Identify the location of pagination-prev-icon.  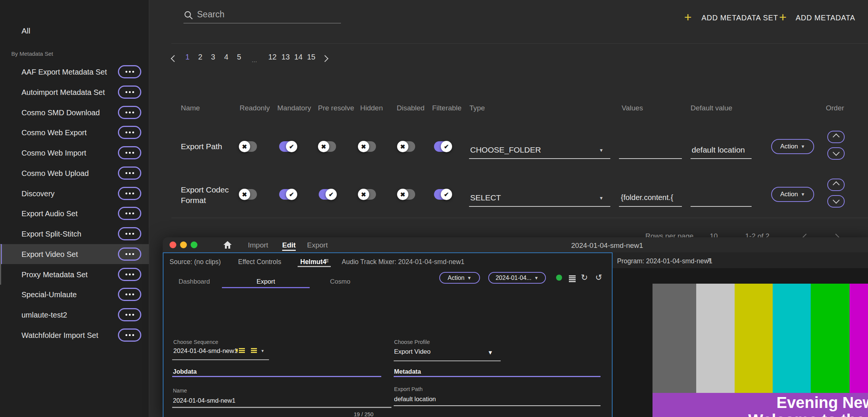
(174, 59).